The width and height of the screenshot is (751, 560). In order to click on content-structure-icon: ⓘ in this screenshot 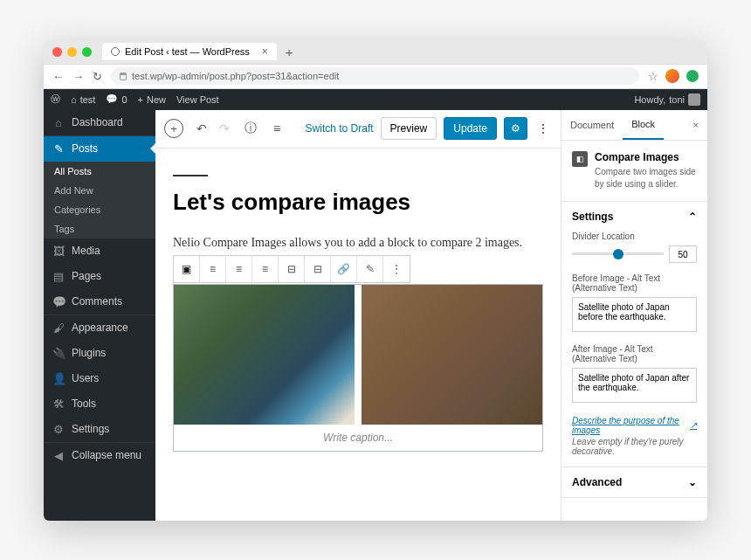, I will do `click(251, 128)`.